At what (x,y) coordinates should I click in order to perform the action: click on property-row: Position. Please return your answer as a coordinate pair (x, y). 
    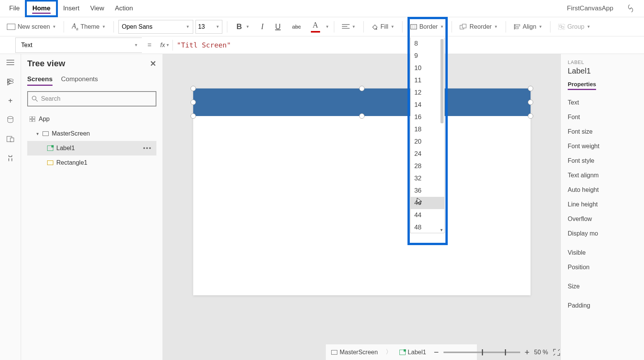
    Looking at the image, I should click on (603, 267).